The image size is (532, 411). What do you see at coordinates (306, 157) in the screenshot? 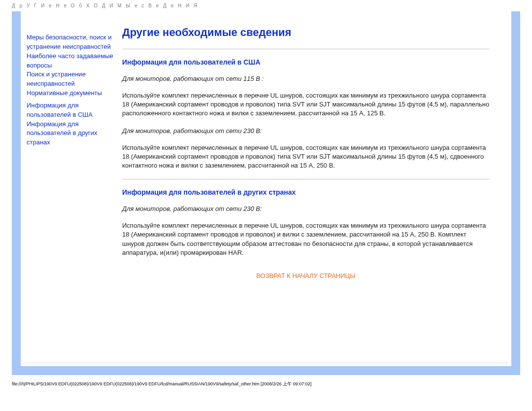
I see `section1-body-230v: Используйте комплект перечисленных в пер…` at bounding box center [306, 157].